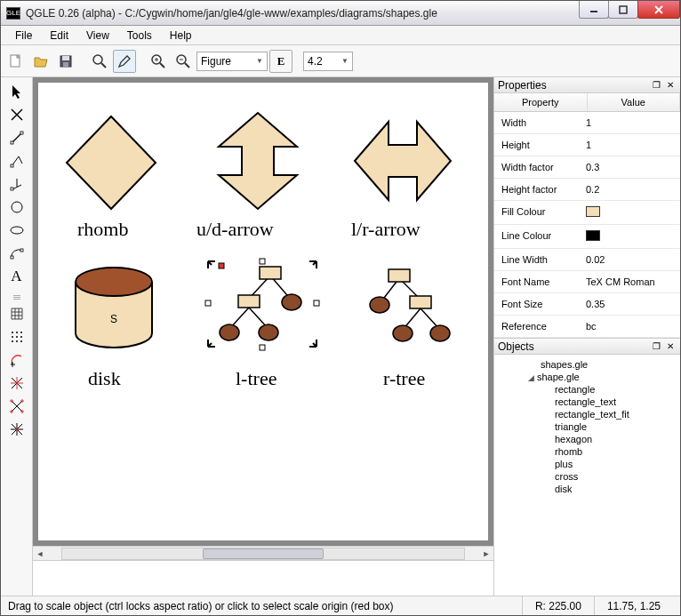  What do you see at coordinates (17, 314) in the screenshot?
I see `grid-tool` at bounding box center [17, 314].